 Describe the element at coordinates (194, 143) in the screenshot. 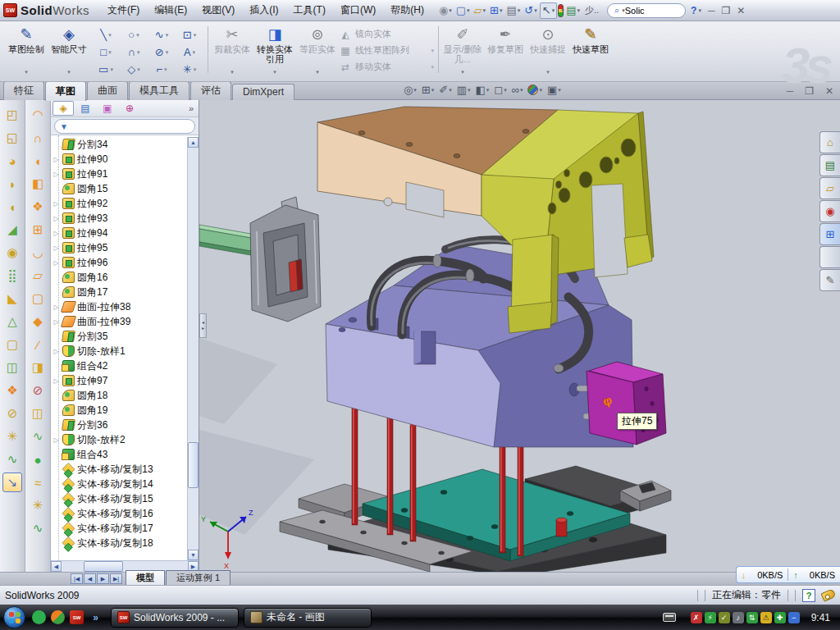

I see `scroll-up-icon: ▲` at that location.